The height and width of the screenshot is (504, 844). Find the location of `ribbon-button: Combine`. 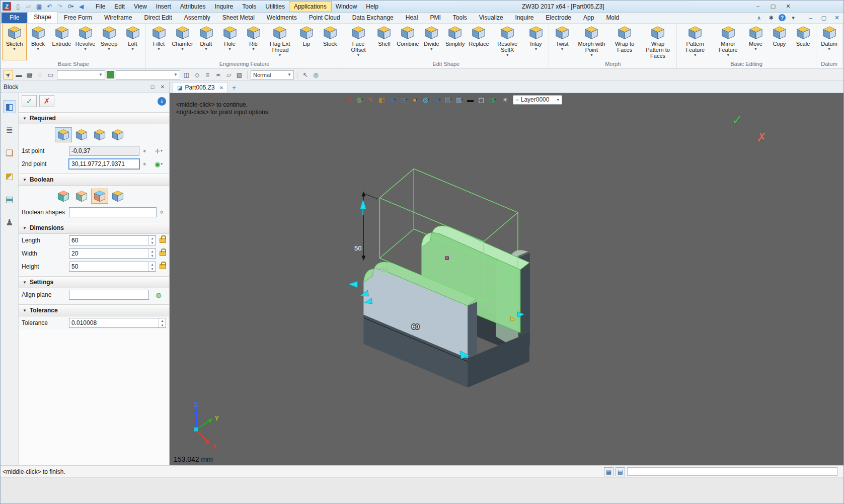

ribbon-button: Combine is located at coordinates (408, 42).